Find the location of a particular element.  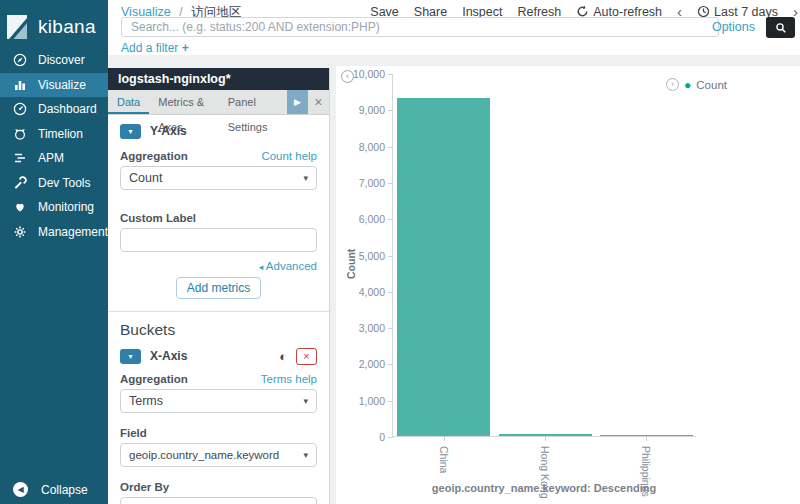

bar-chart-icon is located at coordinates (20, 85).